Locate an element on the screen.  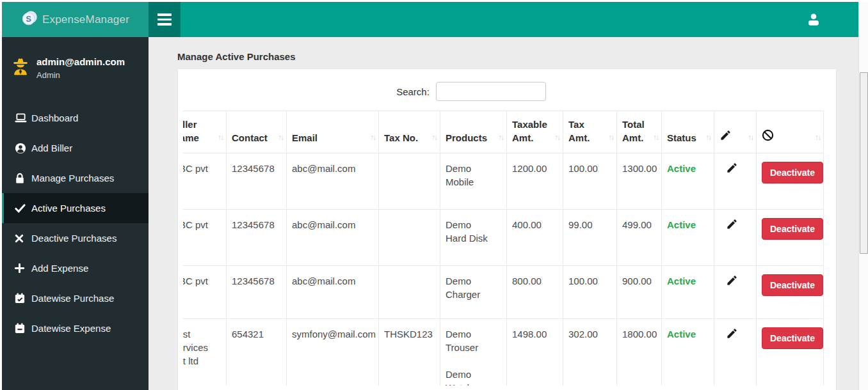
user-role: Admin is located at coordinates (81, 75).